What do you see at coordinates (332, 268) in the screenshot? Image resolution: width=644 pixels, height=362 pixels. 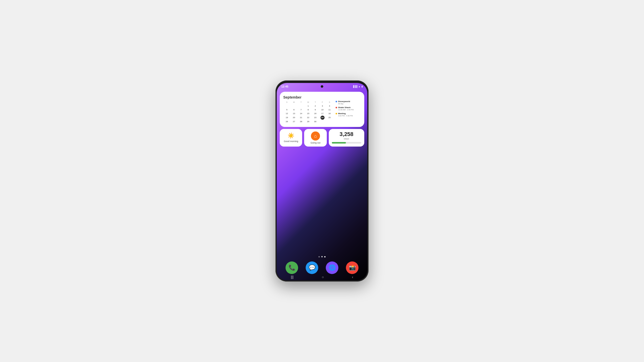 I see `dock-app-browser: 🌐` at bounding box center [332, 268].